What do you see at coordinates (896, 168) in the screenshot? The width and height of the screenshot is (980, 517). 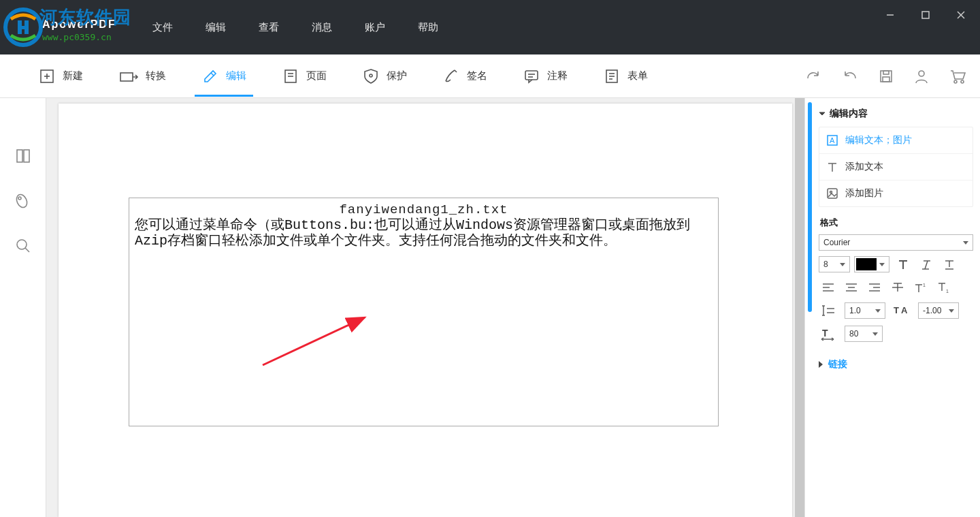 I see `opt-add-text: 添加文本` at bounding box center [896, 168].